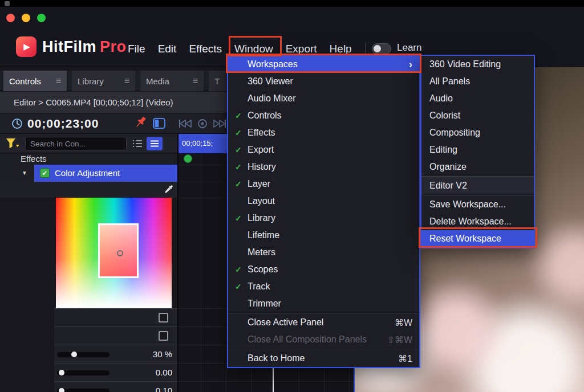  Describe the element at coordinates (324, 252) in the screenshot. I see `menu-item-meters: Meters` at that location.